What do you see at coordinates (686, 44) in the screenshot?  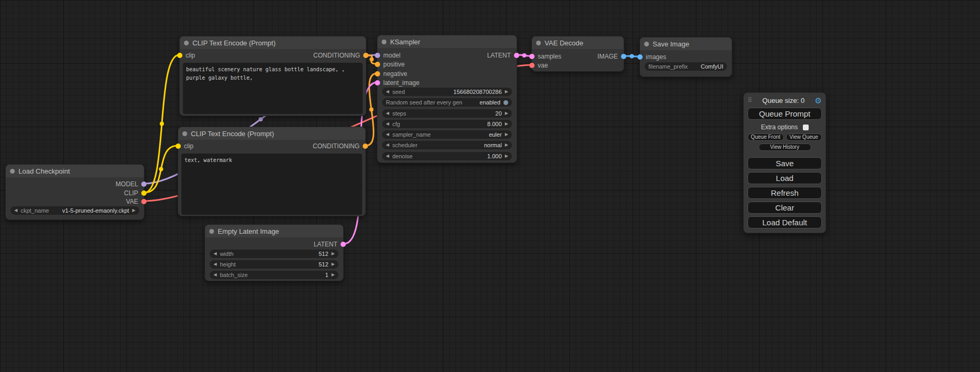 I see `node-title-bar: Save Image` at bounding box center [686, 44].